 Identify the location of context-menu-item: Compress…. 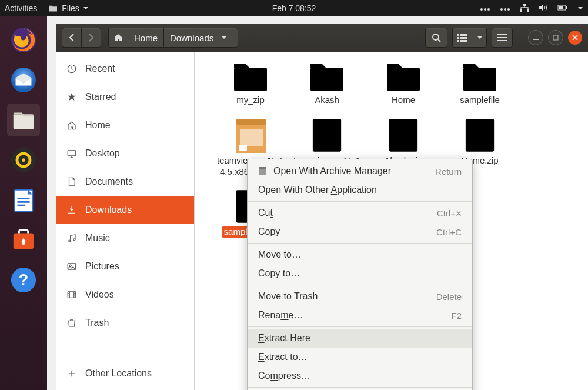
(360, 376).